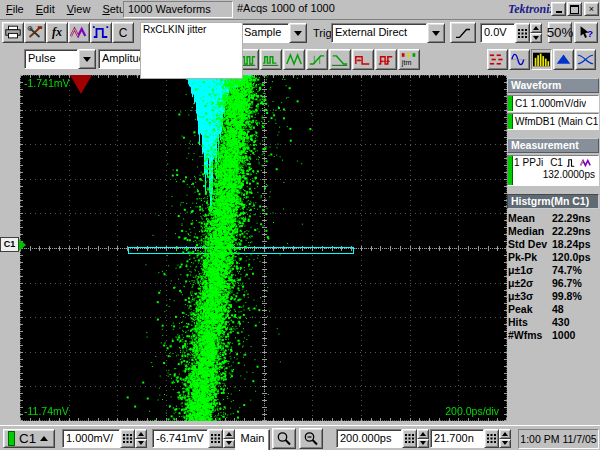  I want to click on trigger-slope-button, so click(463, 32).